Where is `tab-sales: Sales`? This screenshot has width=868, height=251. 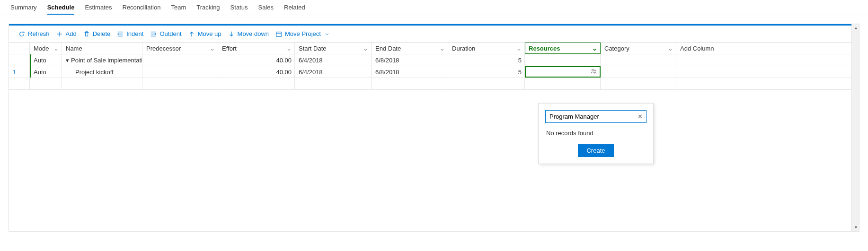
tab-sales: Sales is located at coordinates (266, 9).